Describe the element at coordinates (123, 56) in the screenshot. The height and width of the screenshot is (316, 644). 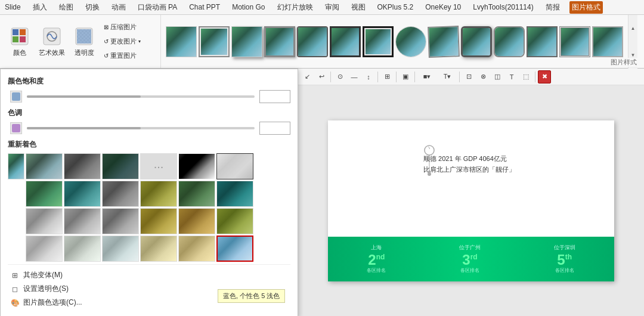
I see `reset-label: 重置图片` at that location.